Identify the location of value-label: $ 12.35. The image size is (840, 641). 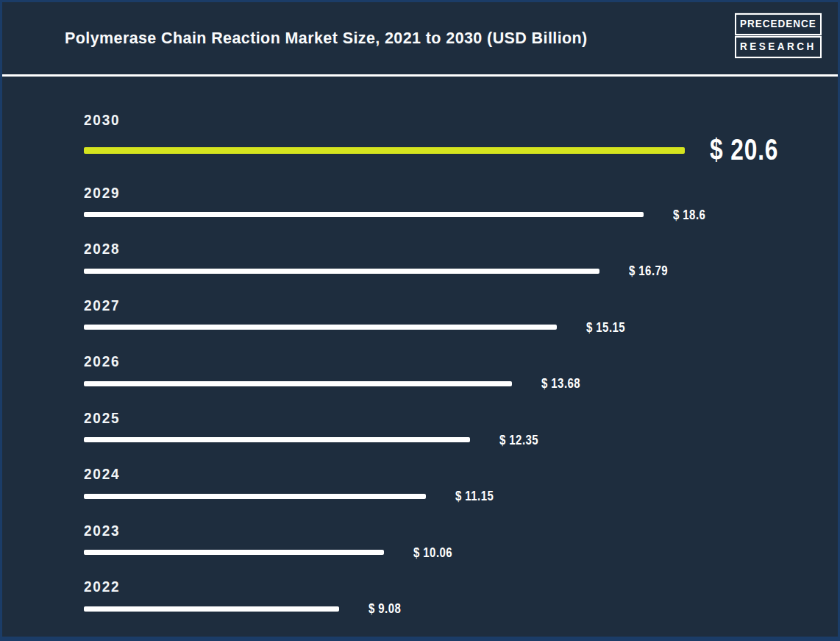
(519, 439).